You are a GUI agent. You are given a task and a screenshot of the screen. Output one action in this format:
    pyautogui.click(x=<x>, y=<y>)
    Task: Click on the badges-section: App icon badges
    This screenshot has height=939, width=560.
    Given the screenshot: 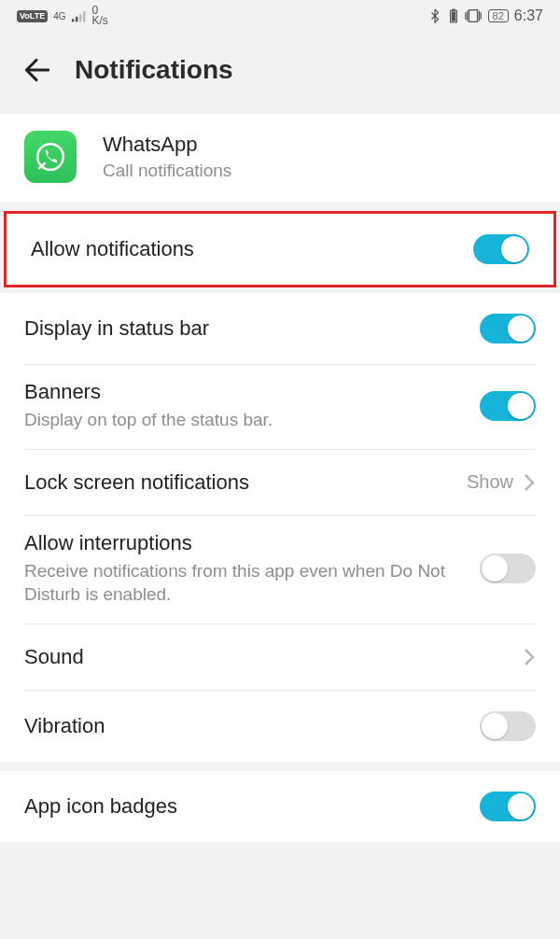 What is the action you would take?
    pyautogui.click(x=280, y=806)
    